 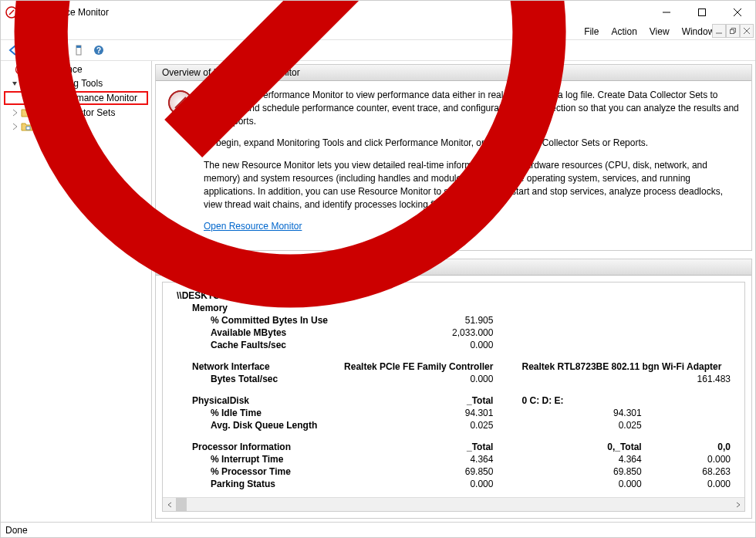 I want to click on value-idle2: 94.301, so click(x=582, y=414).